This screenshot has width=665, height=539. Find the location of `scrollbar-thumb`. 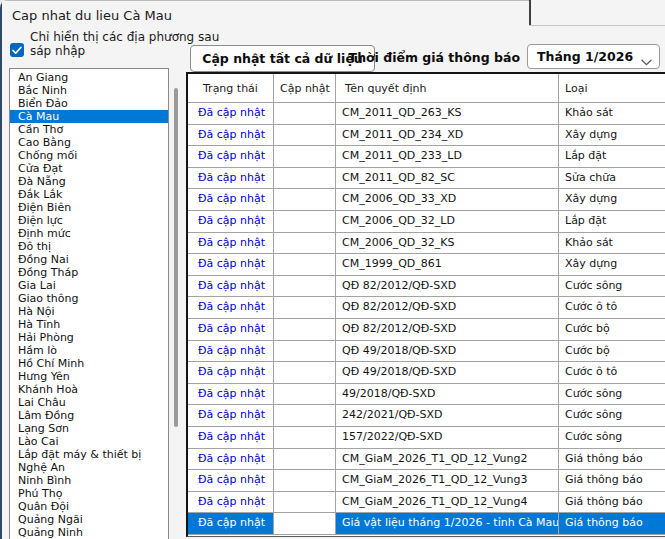

scrollbar-thumb is located at coordinates (176, 258).